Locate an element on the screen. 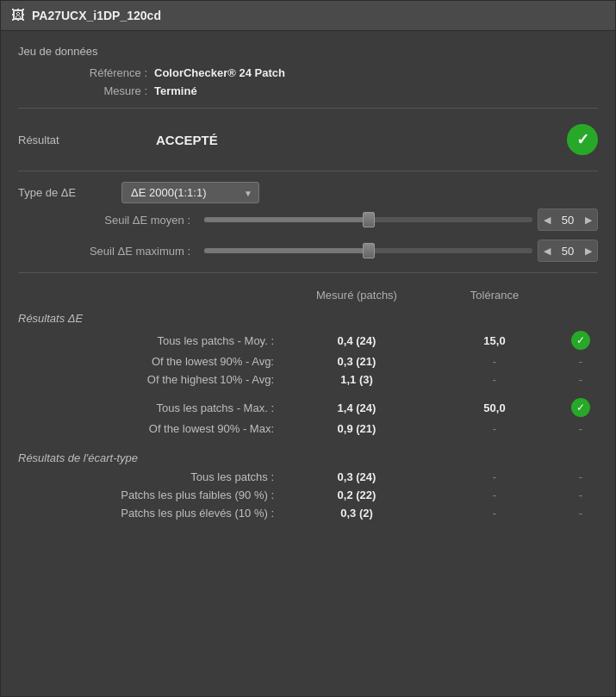 The width and height of the screenshot is (616, 697). delta-type-label: Type de ΔE is located at coordinates (70, 193).